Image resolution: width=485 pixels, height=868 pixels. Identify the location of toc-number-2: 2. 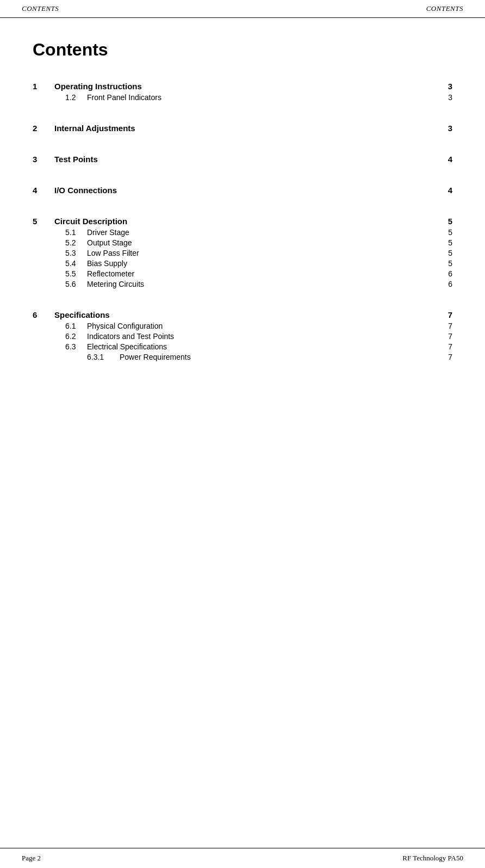
(43, 128).